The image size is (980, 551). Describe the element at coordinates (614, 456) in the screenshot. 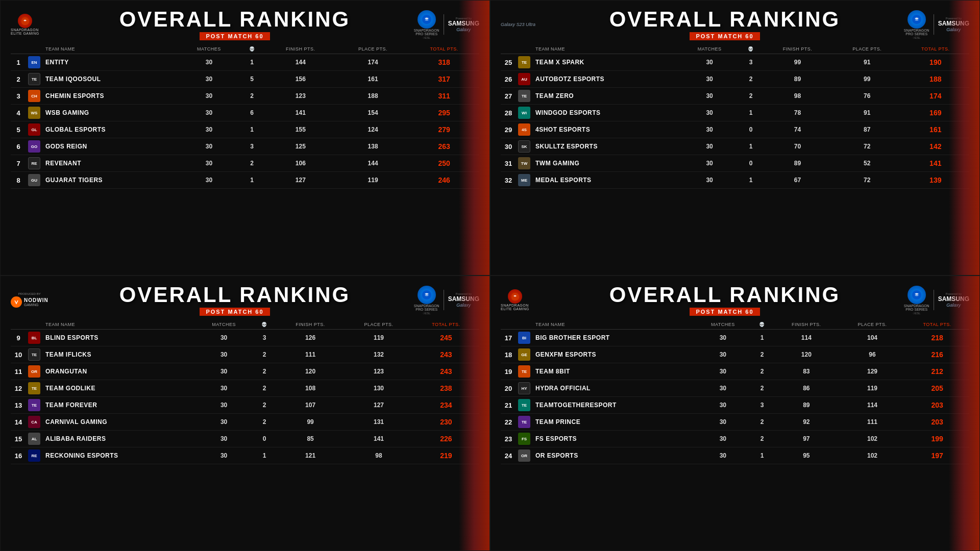

I see `team-name-cell: OR ESPORTS` at that location.